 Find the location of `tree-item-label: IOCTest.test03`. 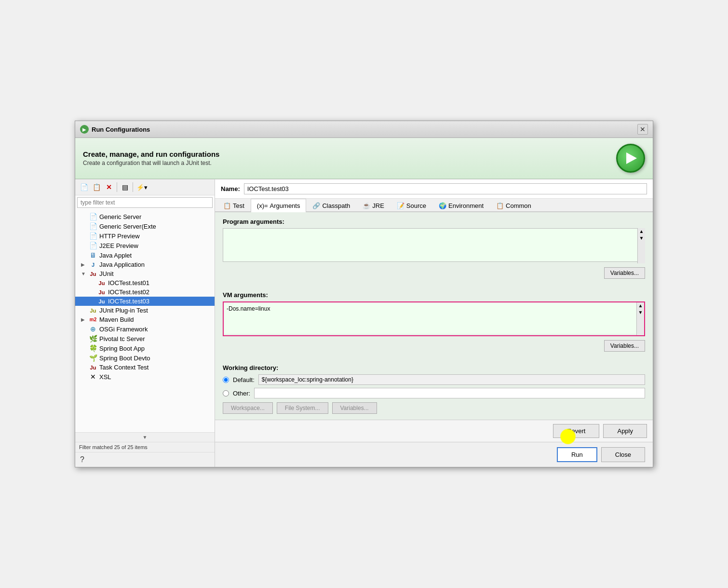

tree-item-label: IOCTest.test03 is located at coordinates (129, 301).